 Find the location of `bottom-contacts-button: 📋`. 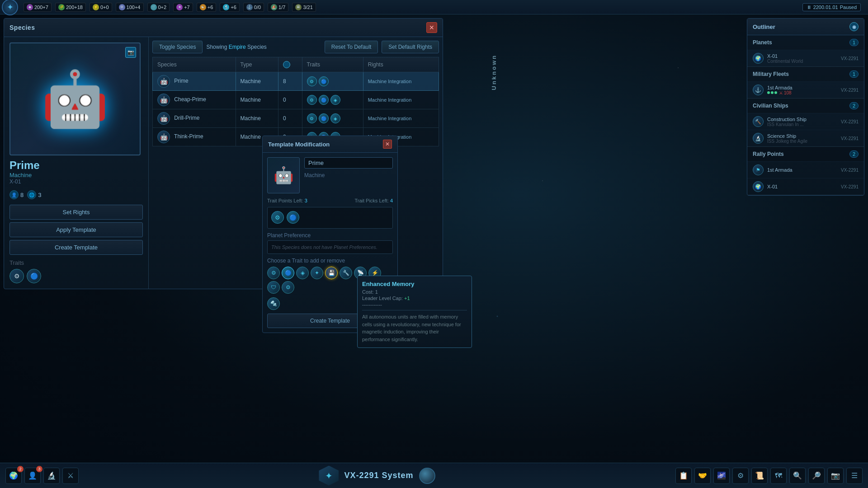

bottom-contacts-button: 📋 is located at coordinates (684, 476).